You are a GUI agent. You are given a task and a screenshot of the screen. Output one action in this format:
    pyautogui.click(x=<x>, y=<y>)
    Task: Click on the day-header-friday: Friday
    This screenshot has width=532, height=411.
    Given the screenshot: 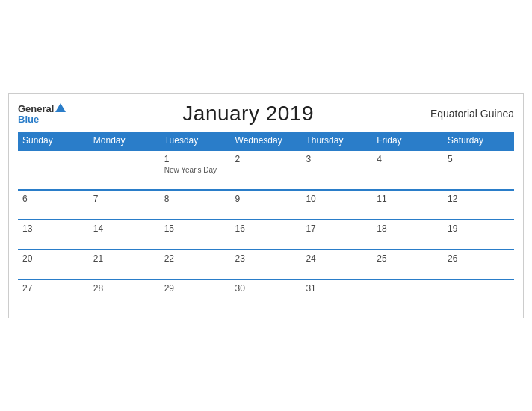 What is the action you would take?
    pyautogui.click(x=408, y=140)
    